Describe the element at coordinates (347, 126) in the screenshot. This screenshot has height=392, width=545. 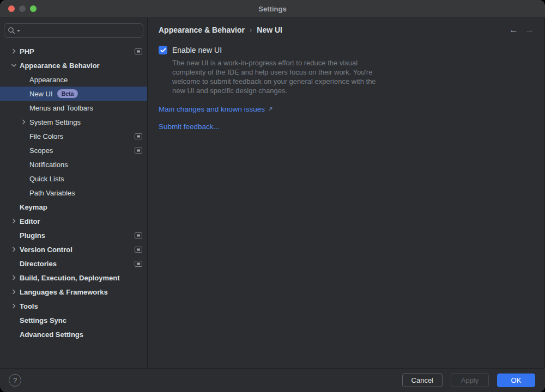
I see `submit-feedback-link: Submit feedback...` at that location.